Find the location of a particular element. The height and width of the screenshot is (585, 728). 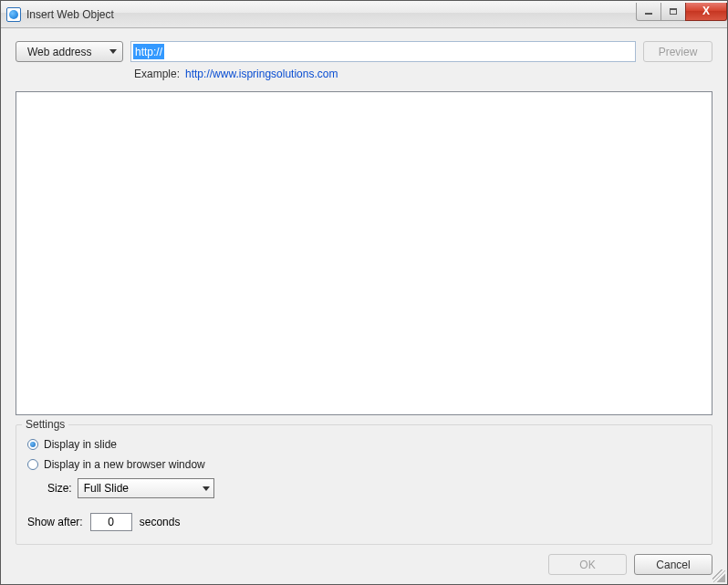

window-controls: X is located at coordinates (682, 12).